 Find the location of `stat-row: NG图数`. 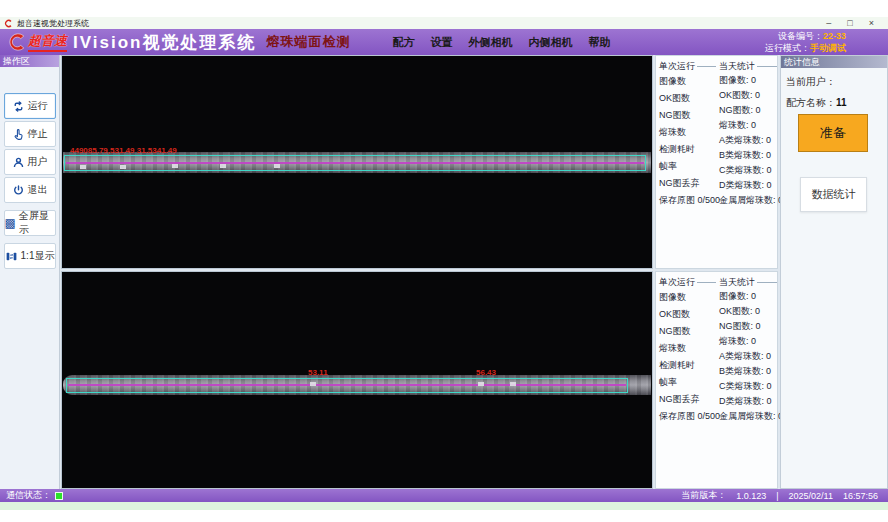

stat-row: NG图数 is located at coordinates (688, 332).